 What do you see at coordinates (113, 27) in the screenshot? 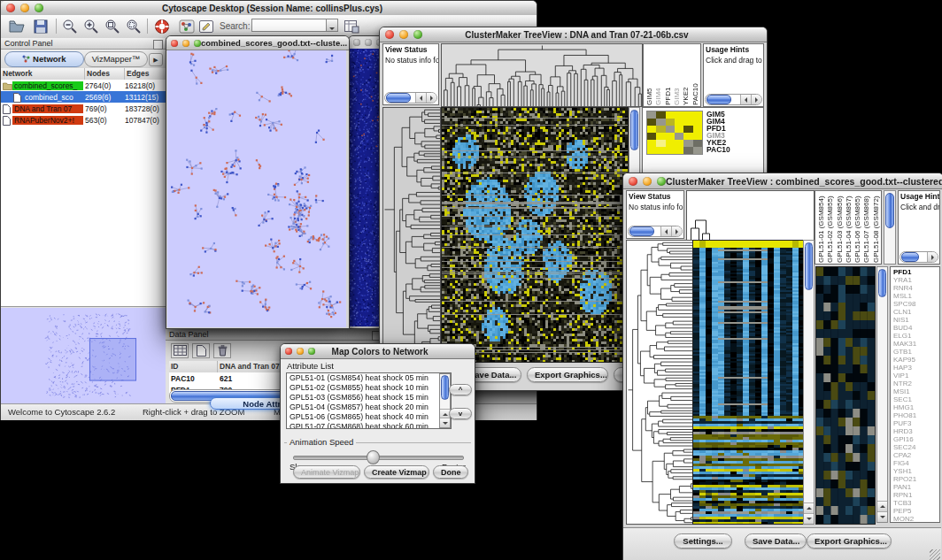
I see `zoom-fit-icon` at bounding box center [113, 27].